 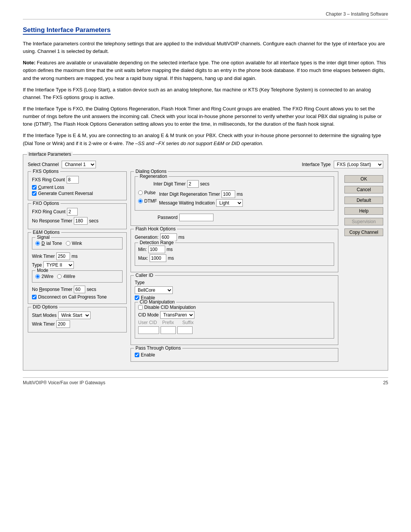 What do you see at coordinates (151, 171) in the screenshot?
I see `dialing-options-title: Dialing Options` at bounding box center [151, 171].